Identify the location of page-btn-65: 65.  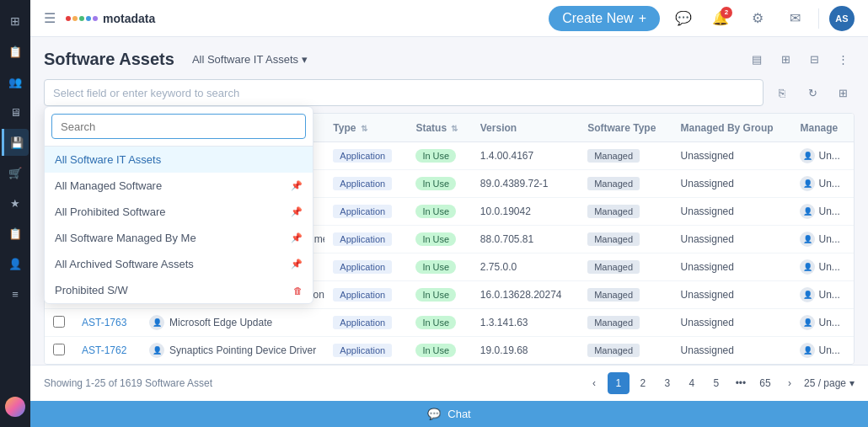
(765, 383).